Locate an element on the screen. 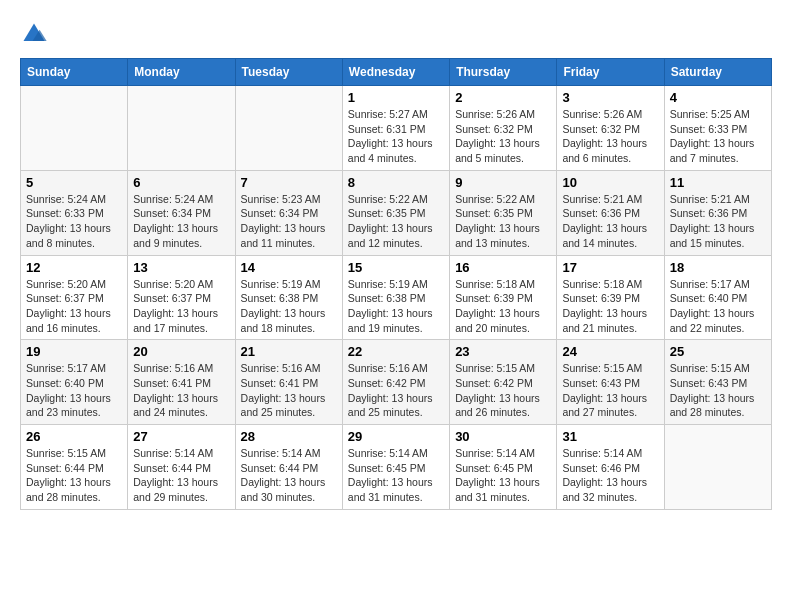  day-number: 16 is located at coordinates (503, 268).